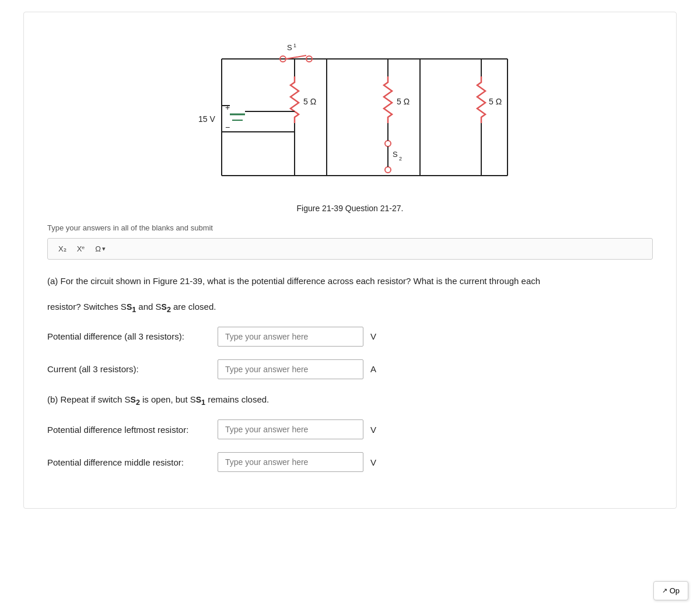 The height and width of the screenshot is (612, 700). I want to click on caption-normal: Question 21-27., so click(374, 208).